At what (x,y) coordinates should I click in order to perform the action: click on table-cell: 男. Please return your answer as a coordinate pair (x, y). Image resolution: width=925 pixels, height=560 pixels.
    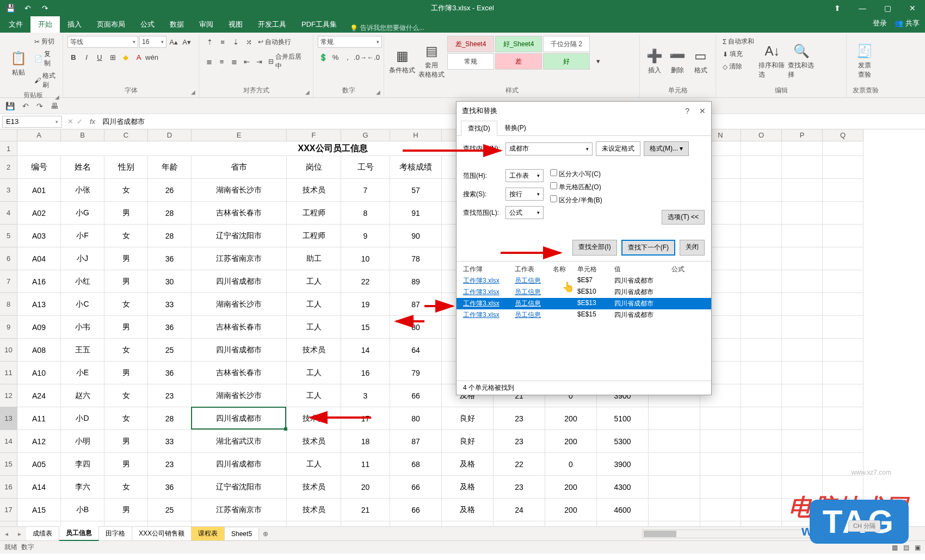
    Looking at the image, I should click on (126, 327).